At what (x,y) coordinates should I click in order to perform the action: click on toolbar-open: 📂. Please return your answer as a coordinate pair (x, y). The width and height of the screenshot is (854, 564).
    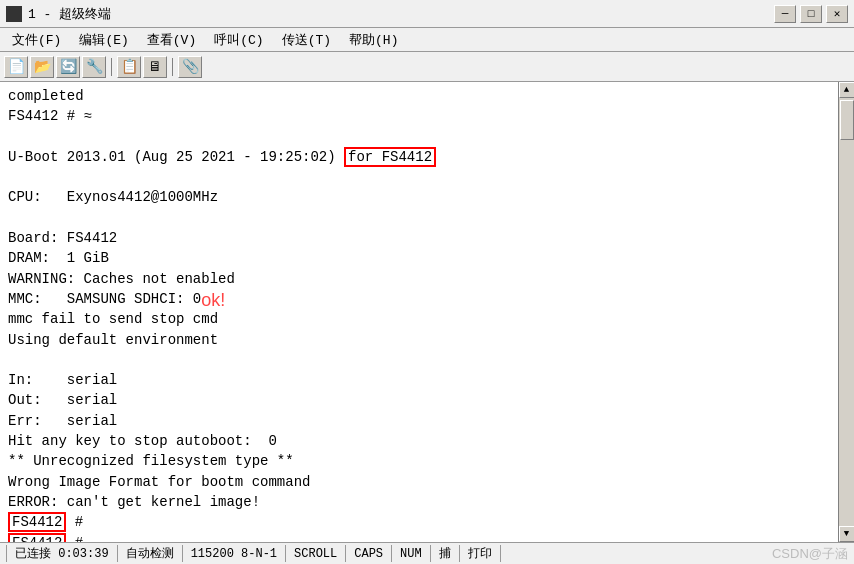
    Looking at the image, I should click on (42, 67).